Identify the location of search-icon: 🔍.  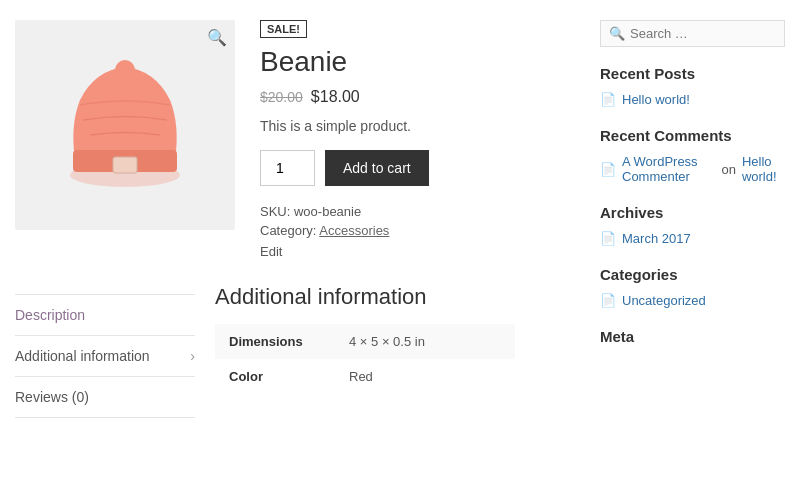
(617, 34).